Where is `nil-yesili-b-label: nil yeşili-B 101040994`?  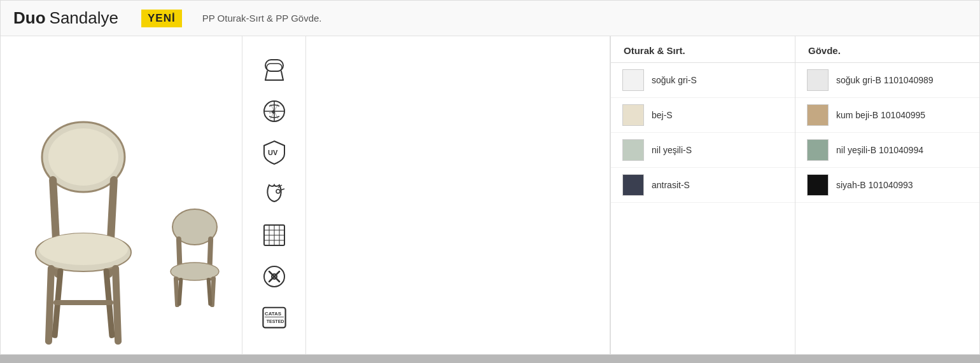
nil-yesili-b-label: nil yeşili-B 101040994 is located at coordinates (879, 150).